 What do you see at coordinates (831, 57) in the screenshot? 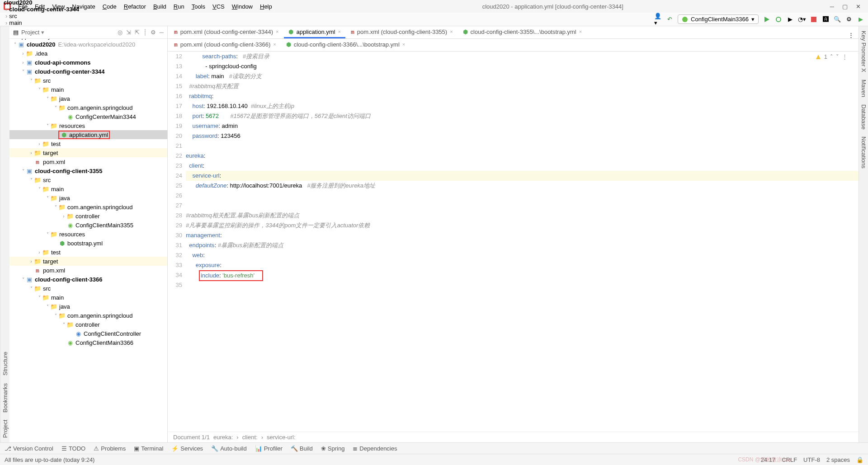
I see `inspection-widget: 1 ˄ ˅ ⋮` at bounding box center [831, 57].